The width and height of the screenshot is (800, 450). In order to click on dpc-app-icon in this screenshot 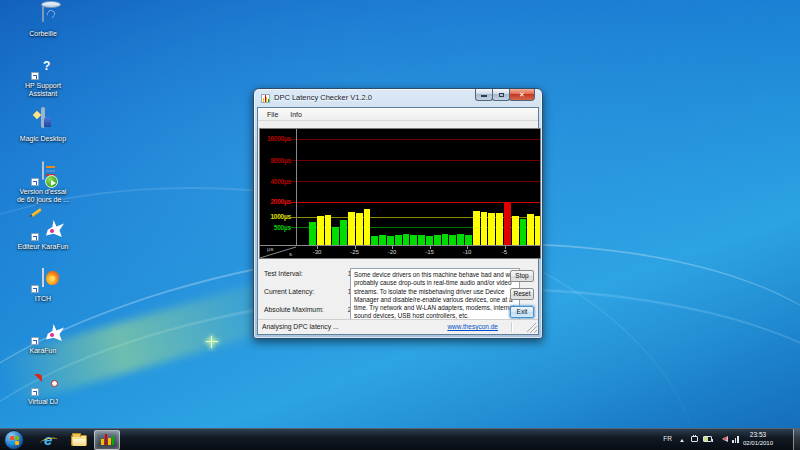, I will do `click(108, 440)`.